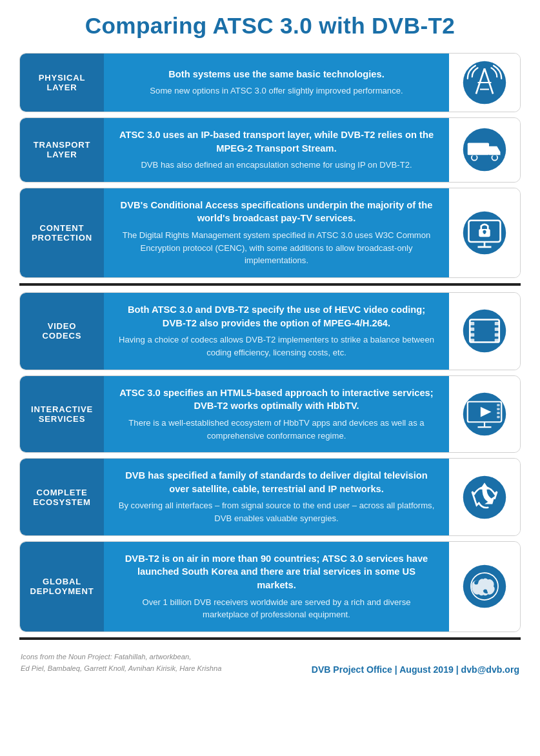  What do you see at coordinates (276, 587) in the screenshot?
I see `row-content-6: DVB-T2 is on air in more than 90 countri…` at bounding box center [276, 587].